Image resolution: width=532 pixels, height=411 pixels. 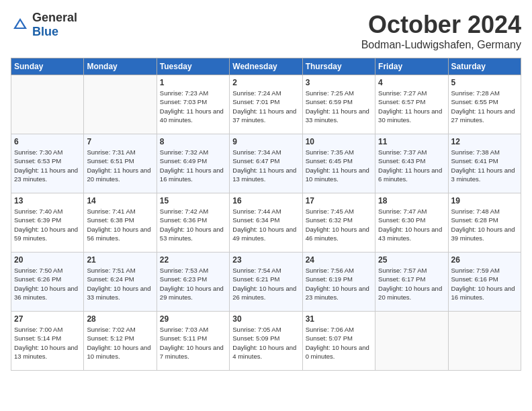 What do you see at coordinates (193, 201) in the screenshot?
I see `day-number: 15` at bounding box center [193, 201].